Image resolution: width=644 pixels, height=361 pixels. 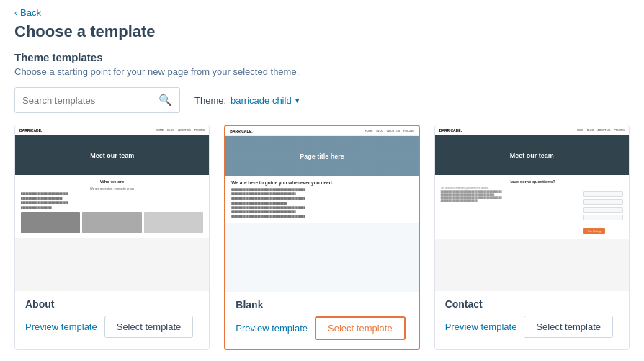 I want to click on template-footer-about: About Preview template Select template, so click(x=112, y=318).